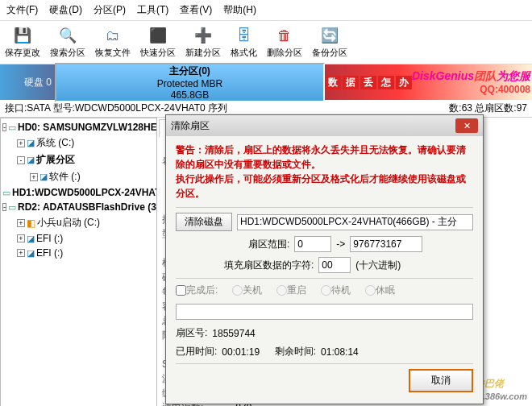  What do you see at coordinates (324, 312) in the screenshot?
I see `progress-bar` at bounding box center [324, 312].